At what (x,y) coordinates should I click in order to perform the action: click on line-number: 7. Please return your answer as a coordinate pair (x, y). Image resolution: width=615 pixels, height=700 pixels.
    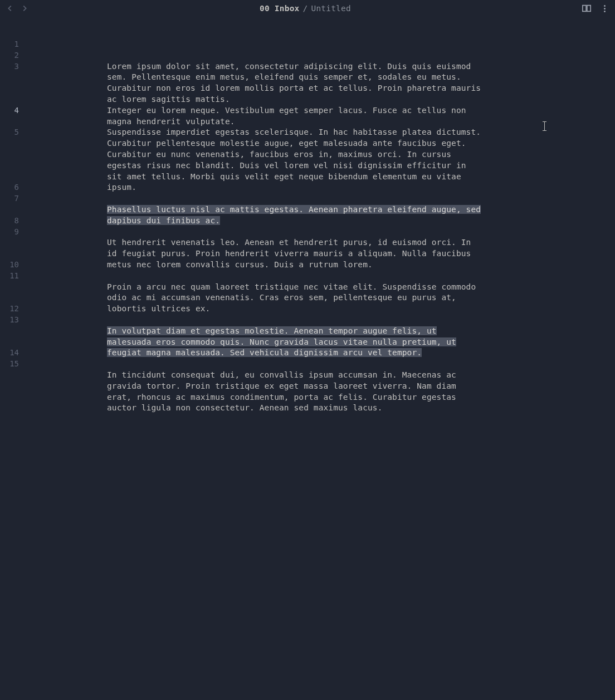
    Looking at the image, I should click on (13, 204).